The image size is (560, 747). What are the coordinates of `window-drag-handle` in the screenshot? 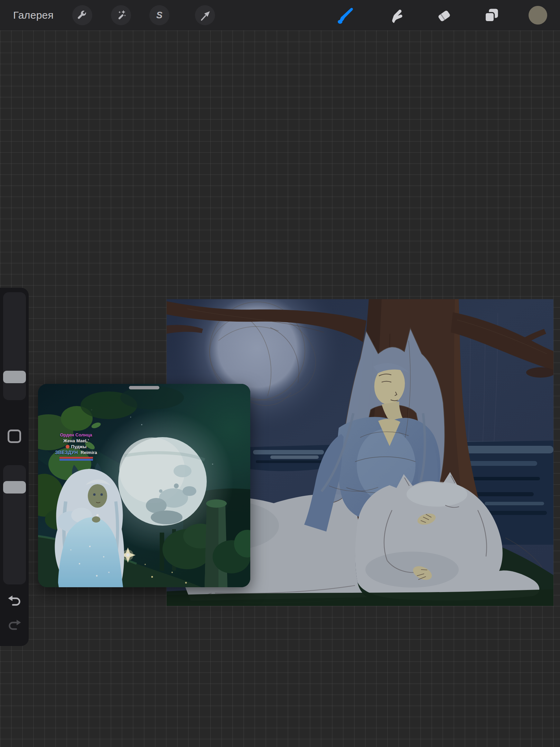 It's located at (144, 388).